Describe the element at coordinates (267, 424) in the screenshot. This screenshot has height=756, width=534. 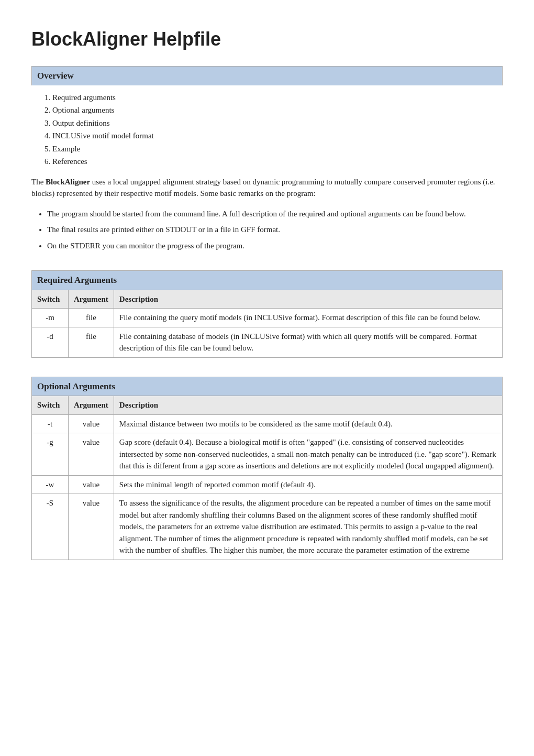
I see `table-row: -t value Maximal distance between two mo…` at that location.